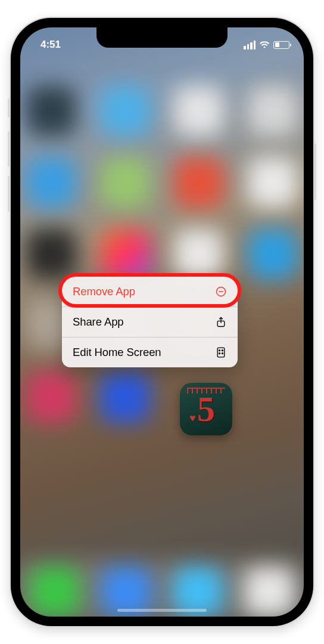 Image resolution: width=324 pixels, height=644 pixels. What do you see at coordinates (206, 409) in the screenshot?
I see `focused-app-icon: 5 ♥` at bounding box center [206, 409].